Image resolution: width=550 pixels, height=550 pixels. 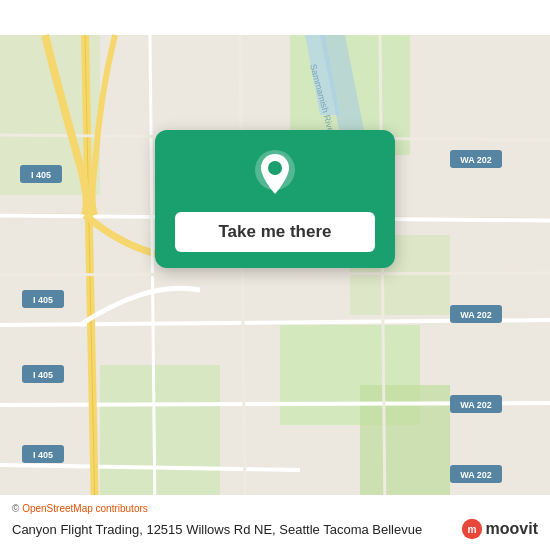 I want to click on footer: © OpenStreetMap contributors Canyon Flig…, so click(x=275, y=522).